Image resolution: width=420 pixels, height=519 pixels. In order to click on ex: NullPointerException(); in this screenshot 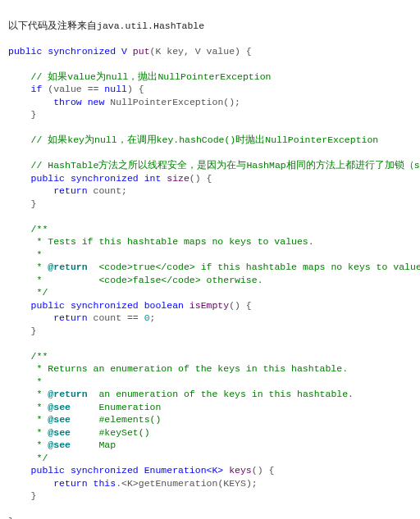, I will do `click(172, 102)`.